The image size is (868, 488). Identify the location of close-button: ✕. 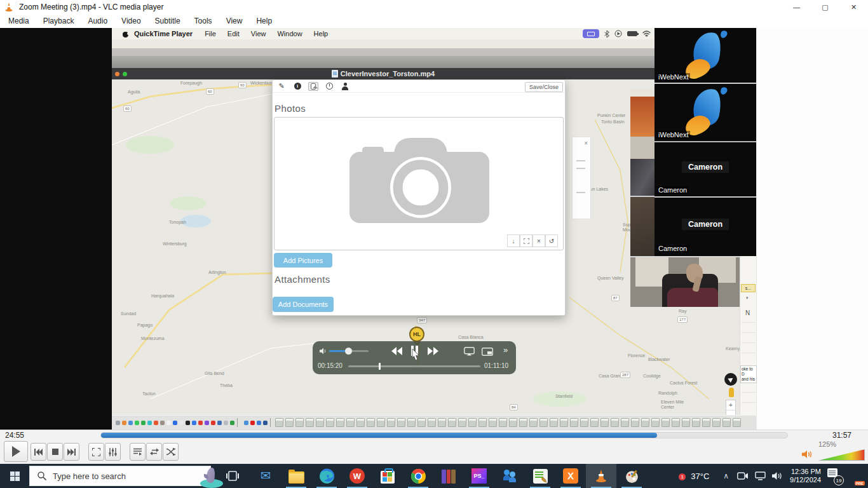
(854, 7).